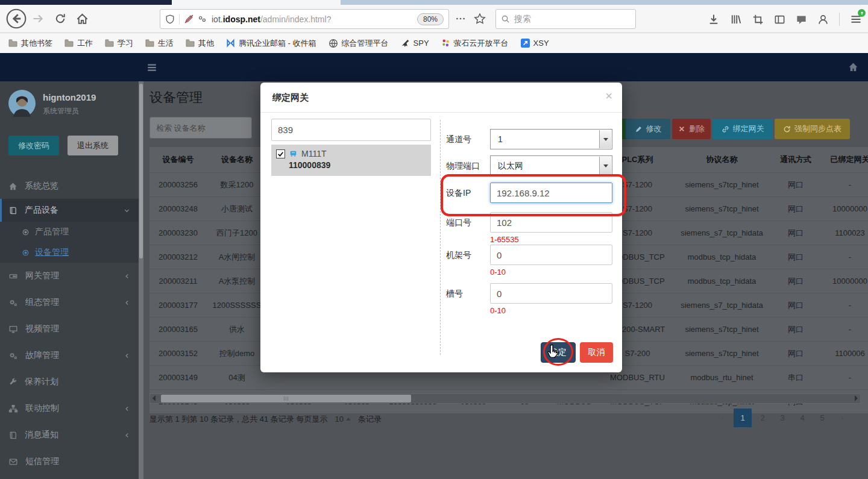 Image resolution: width=868 pixels, height=479 pixels. What do you see at coordinates (763, 418) in the screenshot?
I see `pager-page-2: 2` at bounding box center [763, 418].